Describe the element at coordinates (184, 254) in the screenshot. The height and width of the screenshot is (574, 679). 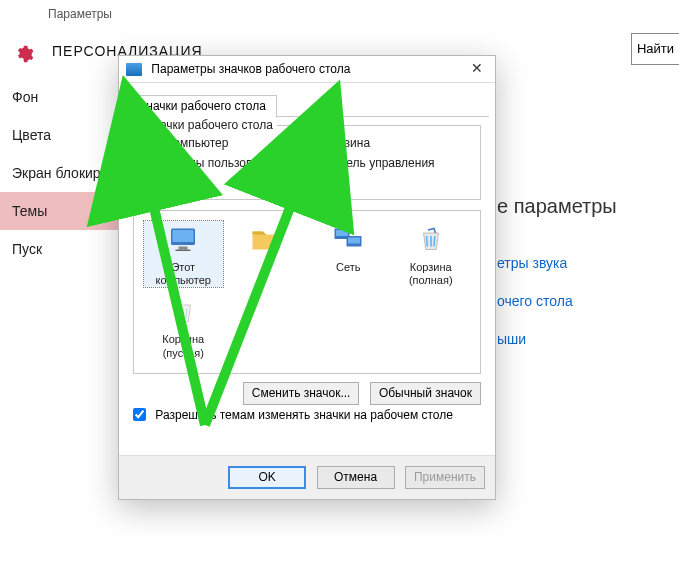
I see `icon-this-pc: Этот компьютер` at that location.